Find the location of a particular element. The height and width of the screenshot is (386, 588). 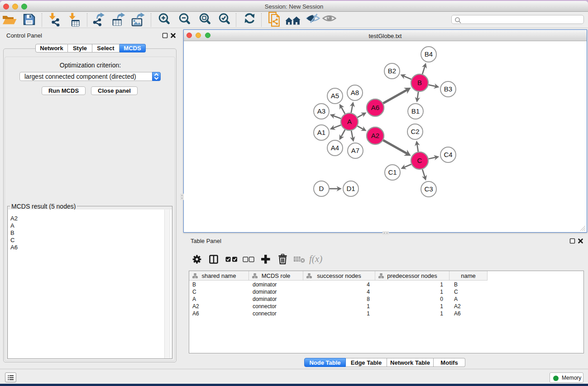

svg-text: A8 is located at coordinates (355, 92).